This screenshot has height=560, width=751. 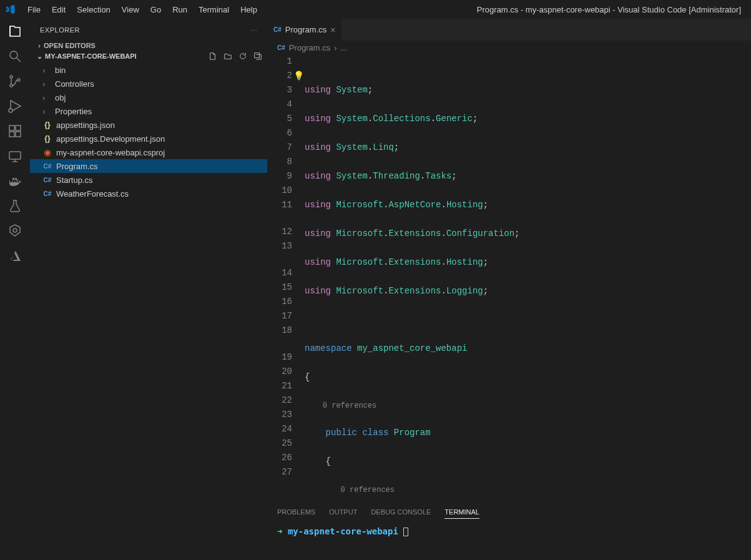 What do you see at coordinates (248, 10) in the screenshot?
I see `menu-help: Help` at bounding box center [248, 10].